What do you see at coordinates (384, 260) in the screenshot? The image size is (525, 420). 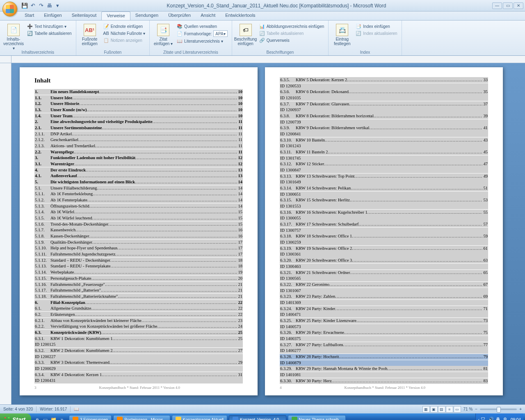 I see `toc-entry: 6.3.20.KRW 20 Schreibwaren: Office 3....…` at bounding box center [384, 260].